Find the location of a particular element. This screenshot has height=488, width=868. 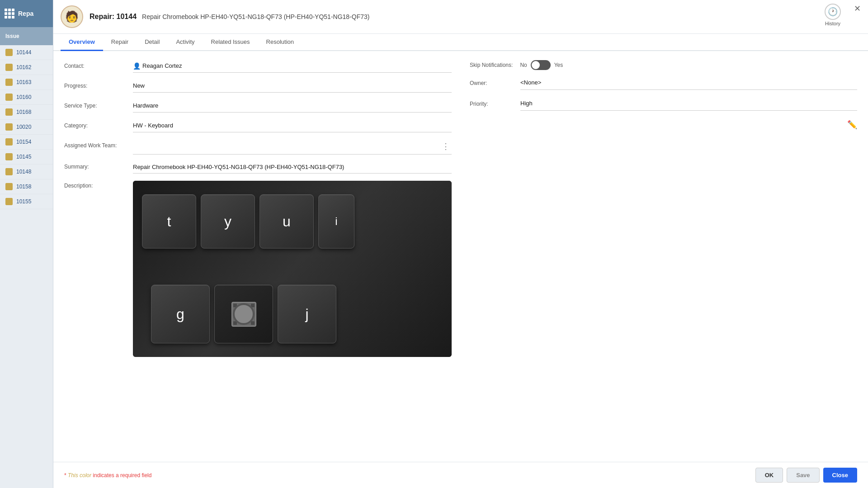

sidebar-item-10145: 10145 is located at coordinates (26, 157).